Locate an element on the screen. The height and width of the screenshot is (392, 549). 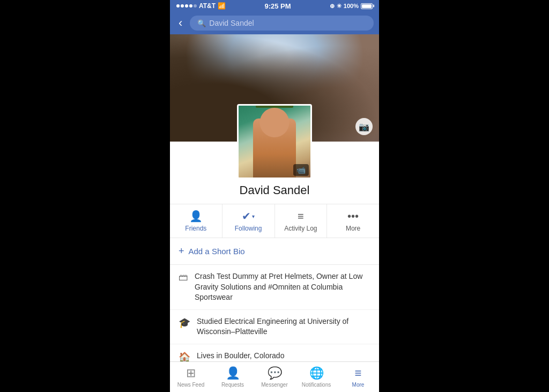
add-bio-button: + Add a Short Bio is located at coordinates (274, 252).